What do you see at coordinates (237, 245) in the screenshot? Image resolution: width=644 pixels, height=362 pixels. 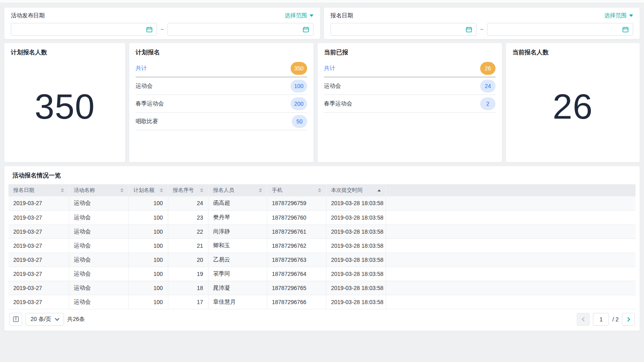 I see `cell-person: 卿和玉` at bounding box center [237, 245].